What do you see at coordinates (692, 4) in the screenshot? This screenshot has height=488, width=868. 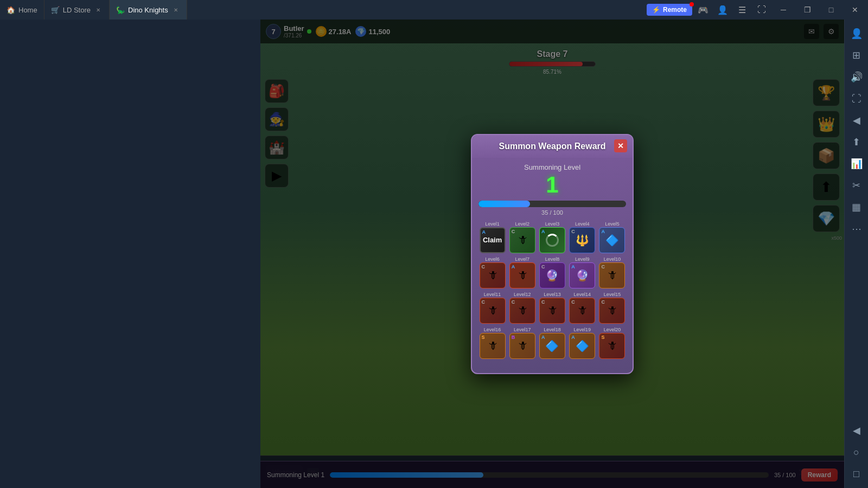 I see `remote-notification-dot` at bounding box center [692, 4].